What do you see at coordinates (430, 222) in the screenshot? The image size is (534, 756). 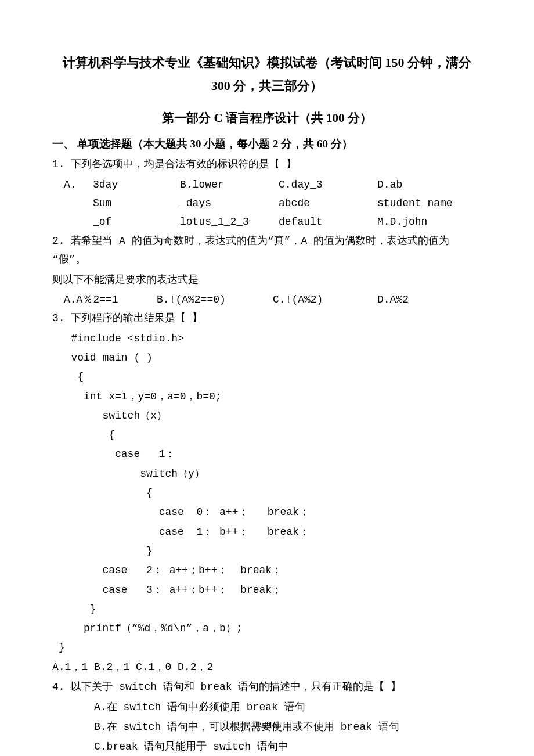 I see `q1-row3-e: M.D.john` at bounding box center [430, 222].